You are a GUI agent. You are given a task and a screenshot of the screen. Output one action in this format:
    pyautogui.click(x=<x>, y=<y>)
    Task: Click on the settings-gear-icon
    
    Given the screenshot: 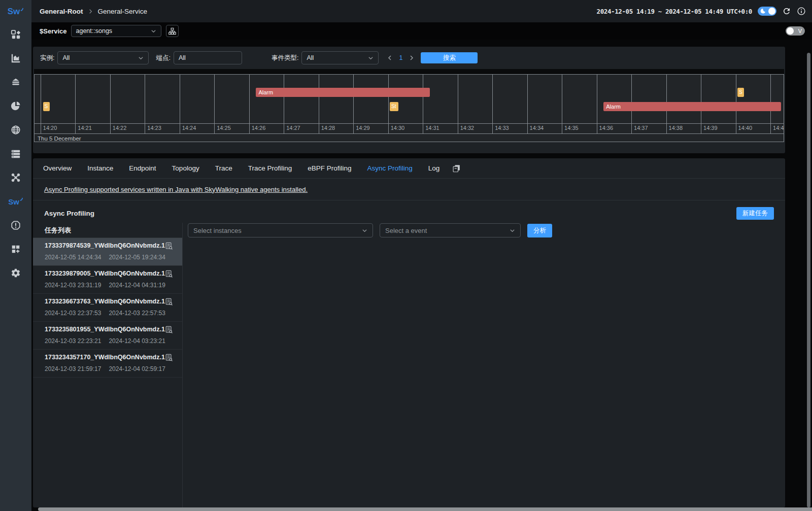 What is the action you would take?
    pyautogui.click(x=16, y=273)
    